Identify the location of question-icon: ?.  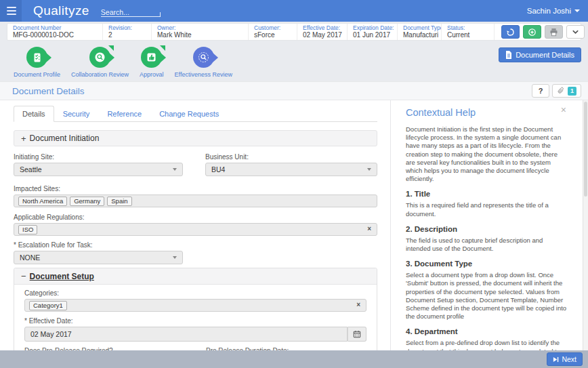
(541, 91).